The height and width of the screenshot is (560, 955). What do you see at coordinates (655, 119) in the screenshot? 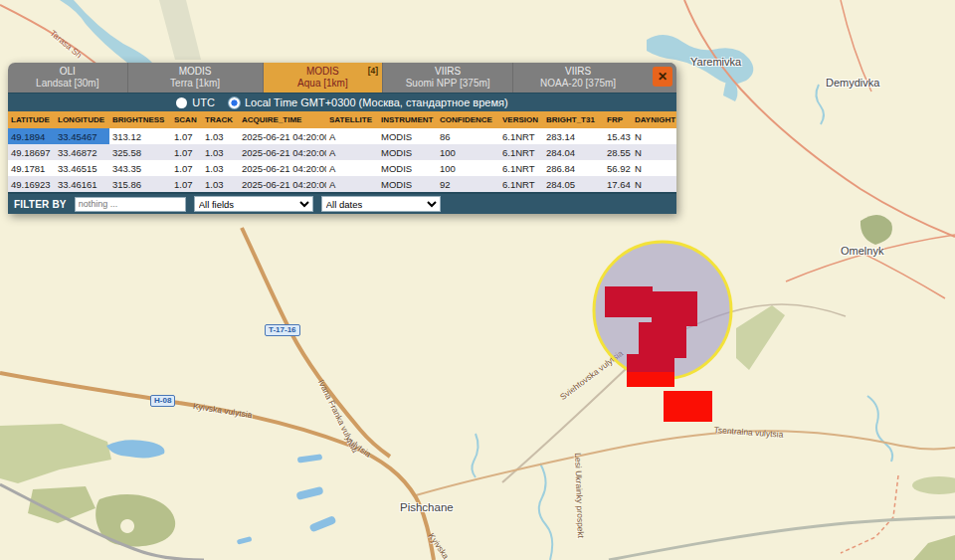
I see `col-header: DAYNIGHT` at bounding box center [655, 119].